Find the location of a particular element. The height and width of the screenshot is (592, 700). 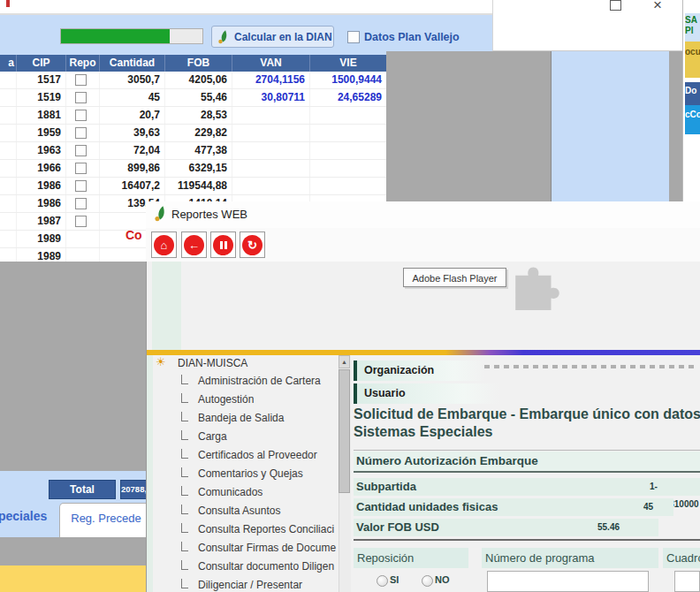

tree-item-consulta-reportes-conciliaci: Consulta Reportes Conciliaci is located at coordinates (245, 530).